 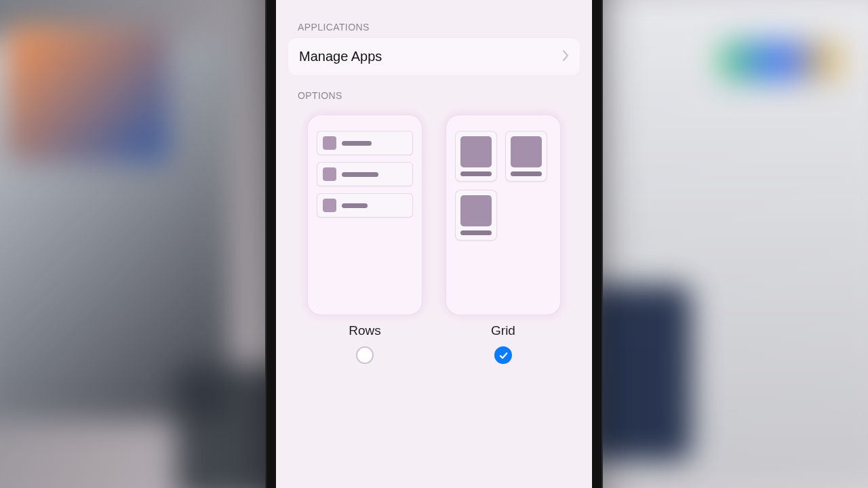 What do you see at coordinates (503, 215) in the screenshot?
I see `grid-preview` at bounding box center [503, 215].